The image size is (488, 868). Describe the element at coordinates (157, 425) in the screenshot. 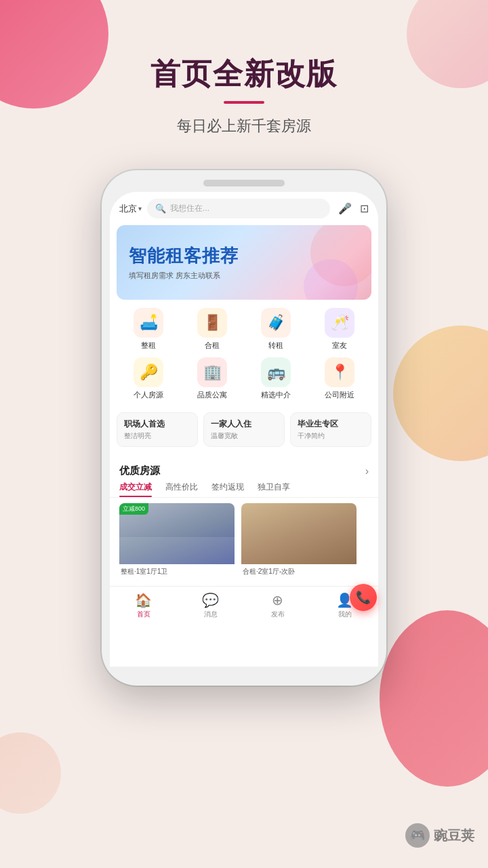

I see `tag-banner-title-0: 职场人首选` at that location.